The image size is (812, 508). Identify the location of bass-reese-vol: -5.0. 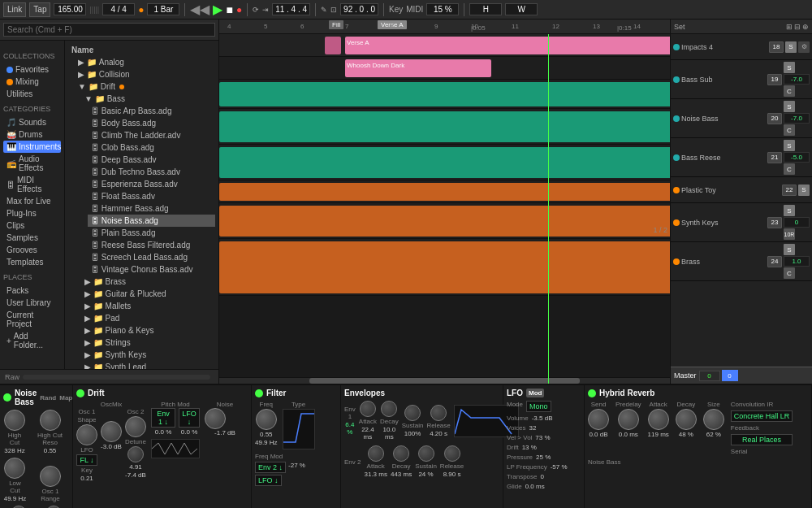
(797, 158).